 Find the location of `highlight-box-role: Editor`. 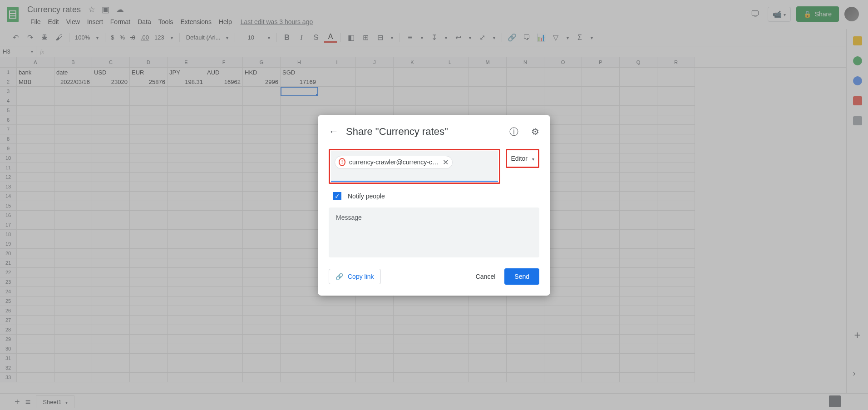

highlight-box-role: Editor is located at coordinates (523, 158).